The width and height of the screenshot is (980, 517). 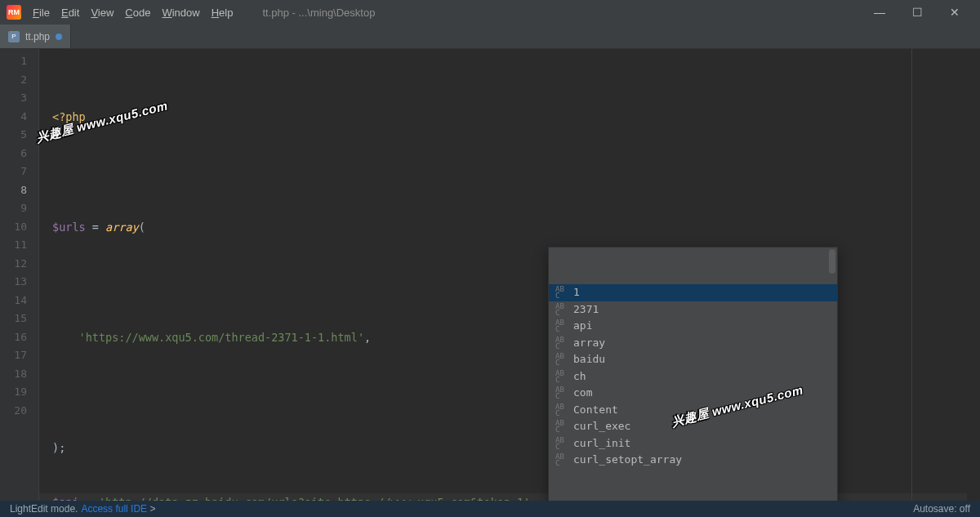 What do you see at coordinates (490, 37) in the screenshot?
I see `tabbar: P tt.php` at bounding box center [490, 37].